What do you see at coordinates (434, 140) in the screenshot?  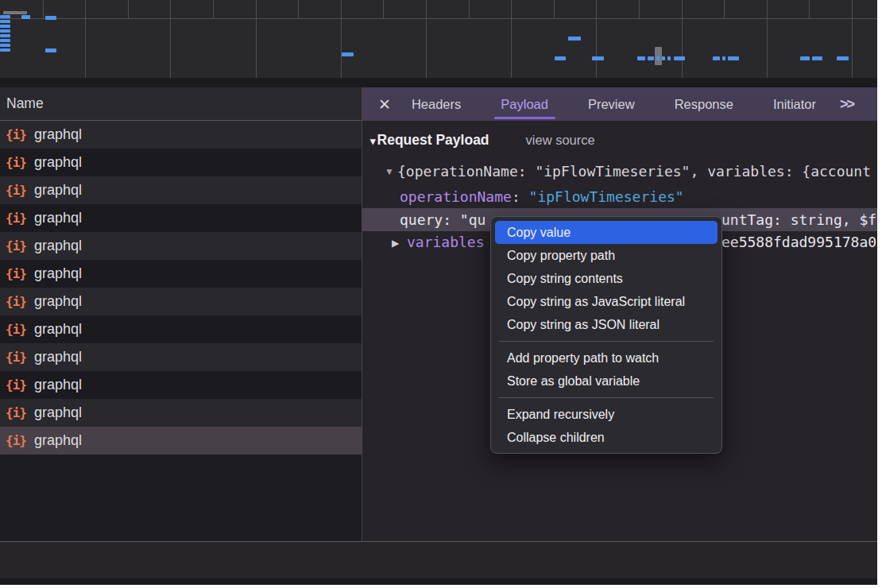 I see `section-title: Request Payload` at bounding box center [434, 140].